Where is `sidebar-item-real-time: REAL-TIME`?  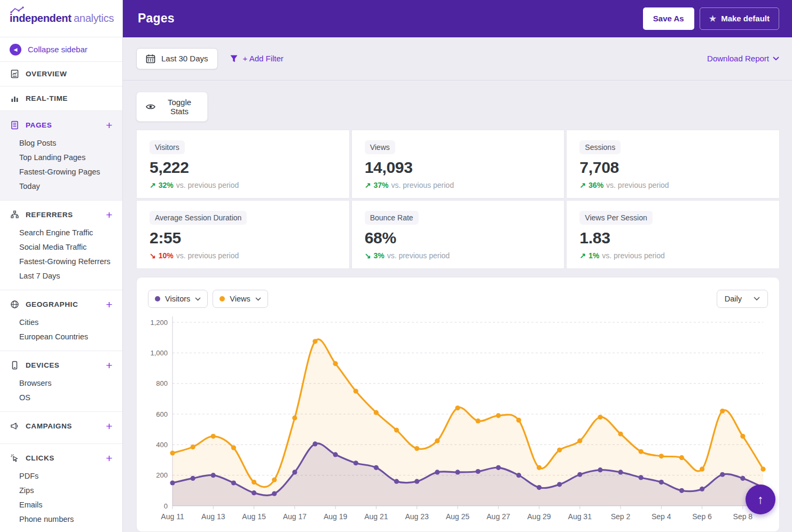 sidebar-item-real-time: REAL-TIME is located at coordinates (61, 99).